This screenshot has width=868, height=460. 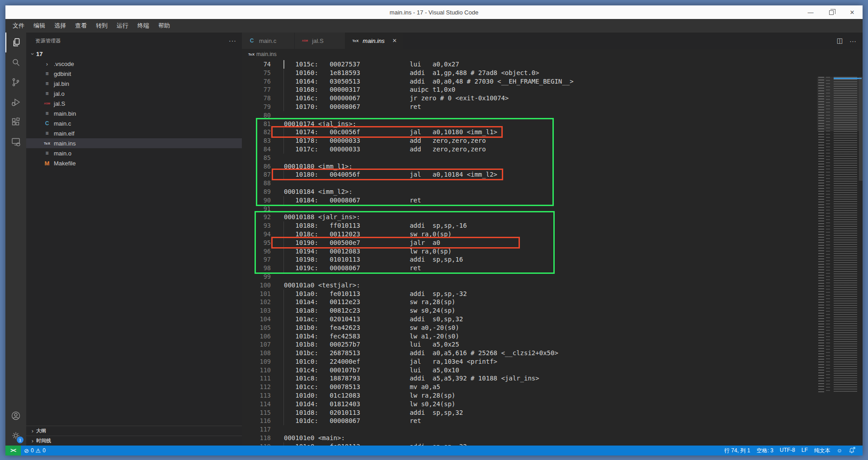 I want to click on remote-explorer-icon, so click(x=16, y=142).